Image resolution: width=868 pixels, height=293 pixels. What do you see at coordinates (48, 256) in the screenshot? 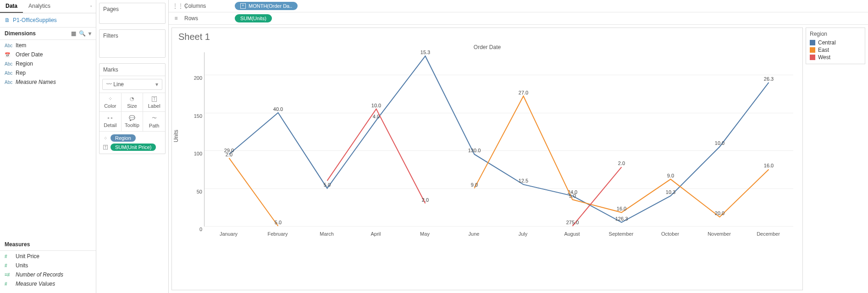
I see `field-item: #Unit Price` at bounding box center [48, 256].